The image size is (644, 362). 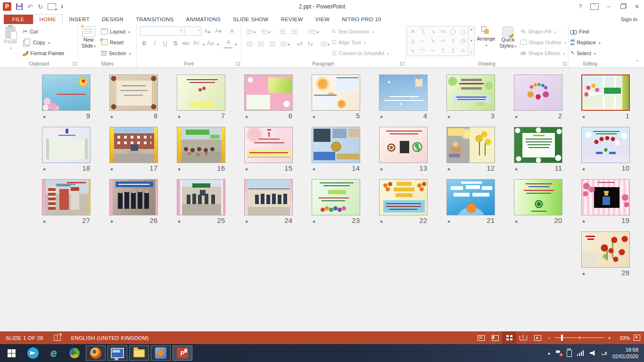 I want to click on right-to-left-button: ¶◂, so click(x=310, y=44).